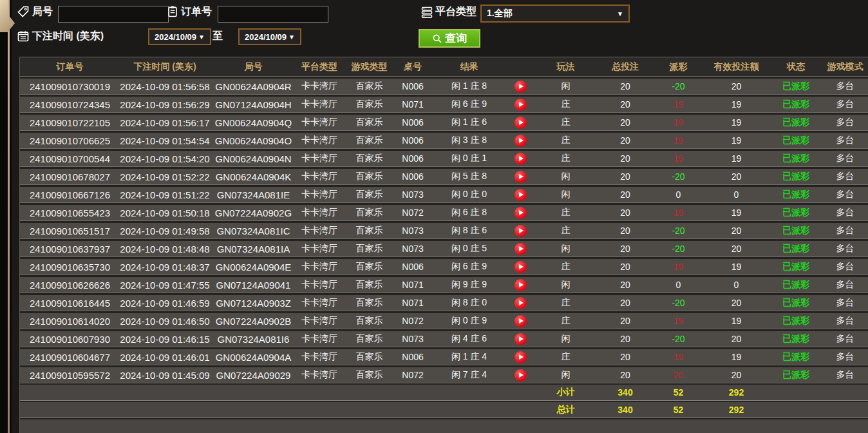 The image size is (868, 433). What do you see at coordinates (444, 122) in the screenshot?
I see `table-row: 241009010722105 2024-10-09 01:56:17 GN00…` at bounding box center [444, 122].